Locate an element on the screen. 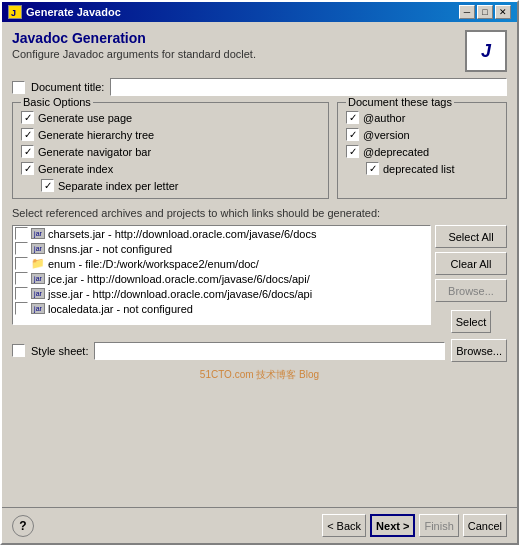 The height and width of the screenshot is (545, 519). doc-tags-group: Document these tags @author @version @de… is located at coordinates (422, 150).